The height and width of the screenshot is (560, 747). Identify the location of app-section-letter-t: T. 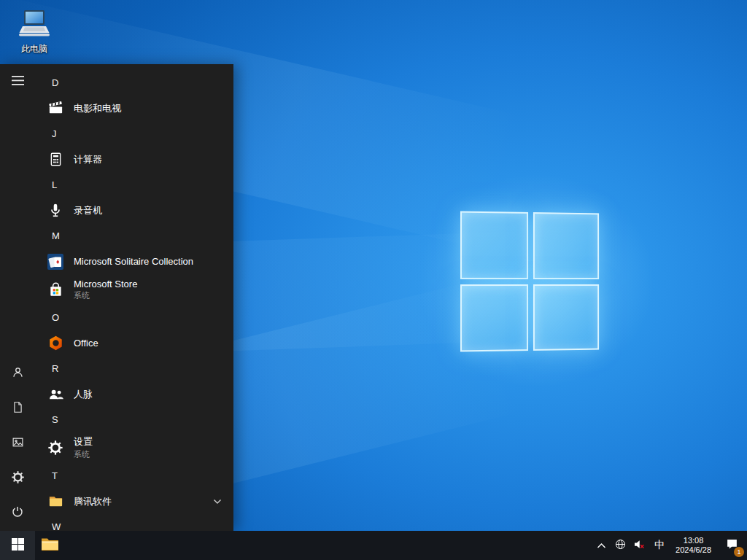
(134, 475).